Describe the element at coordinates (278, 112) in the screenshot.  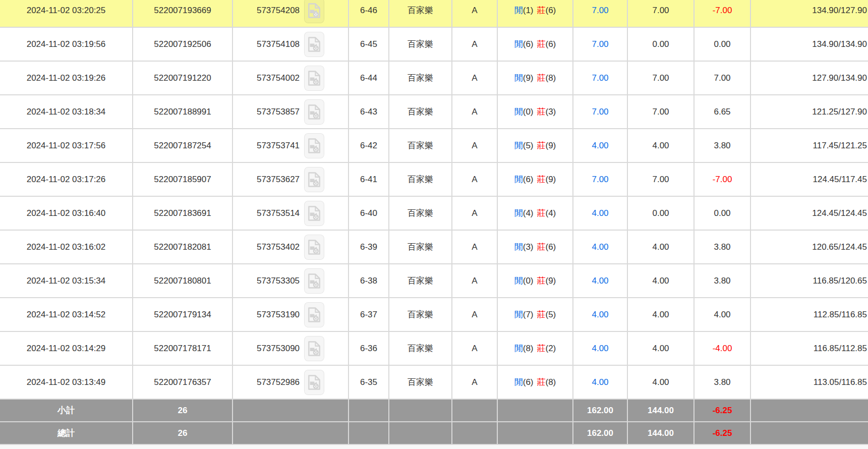
I see `game-round-id: 573753857` at that location.